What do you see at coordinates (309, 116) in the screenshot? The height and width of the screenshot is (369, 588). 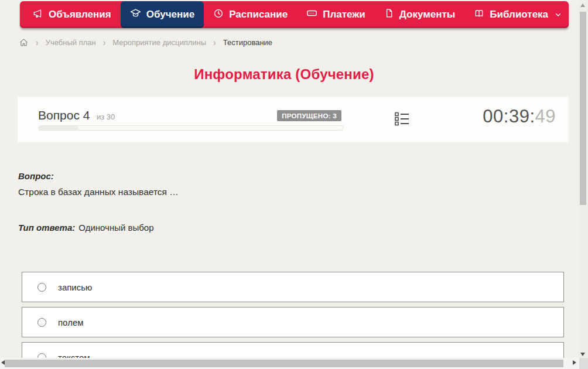 I see `skipped-badge: ПРОПУЩЕНО: 3` at bounding box center [309, 116].